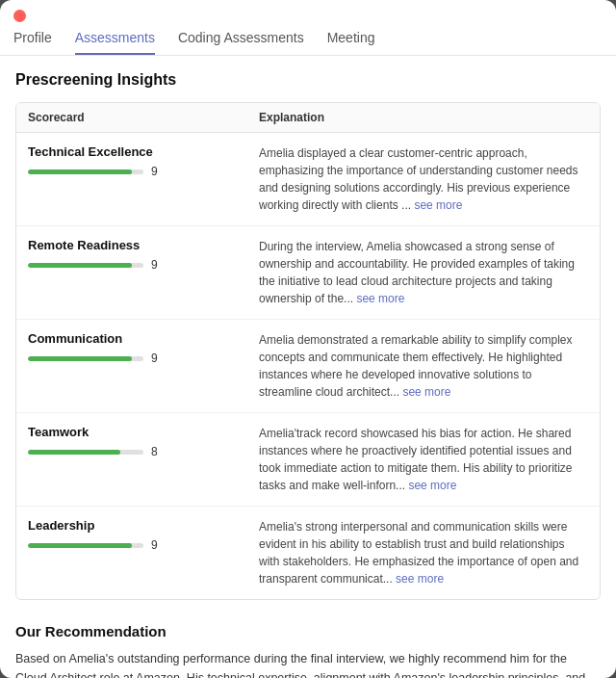 This screenshot has height=678, width=616. What do you see at coordinates (424, 273) in the screenshot?
I see `explanation-cell-1: During the interview, Amelia showcased a…` at bounding box center [424, 273].